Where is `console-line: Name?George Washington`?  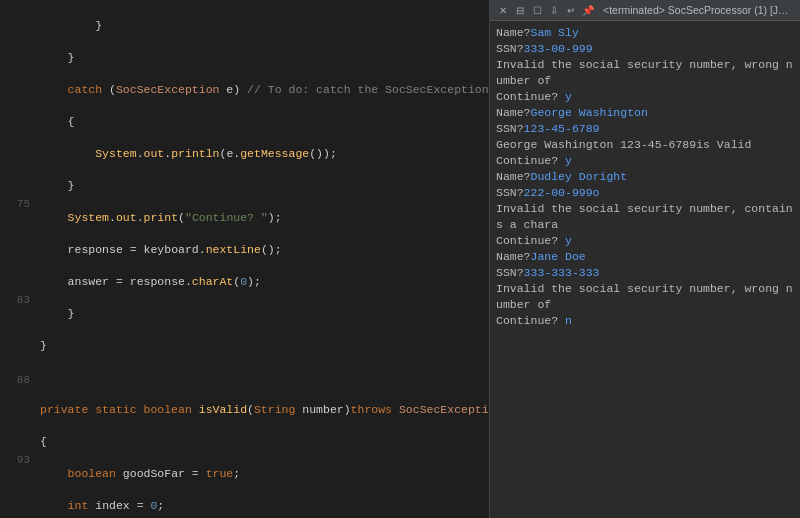
console-line: Name?George Washington is located at coordinates (645, 113).